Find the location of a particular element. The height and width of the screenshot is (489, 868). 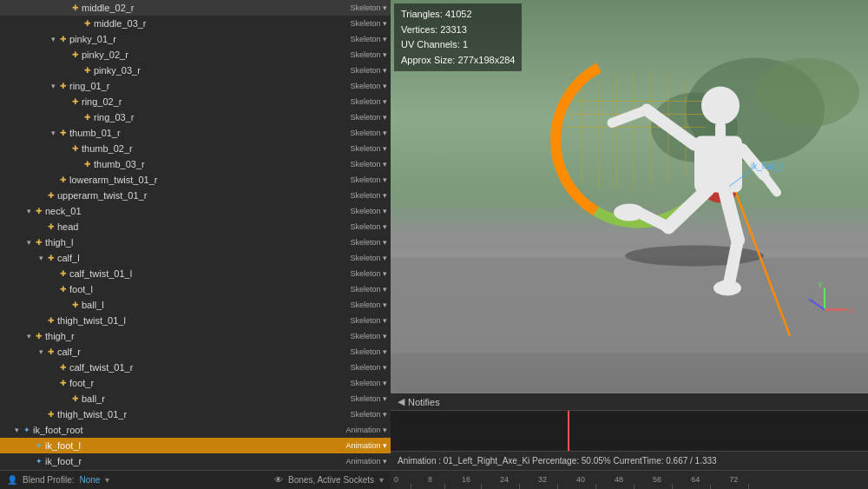

tree-row-ring_01_r: ▾✚ring_01_rSkeleton ▾ is located at coordinates (195, 86).